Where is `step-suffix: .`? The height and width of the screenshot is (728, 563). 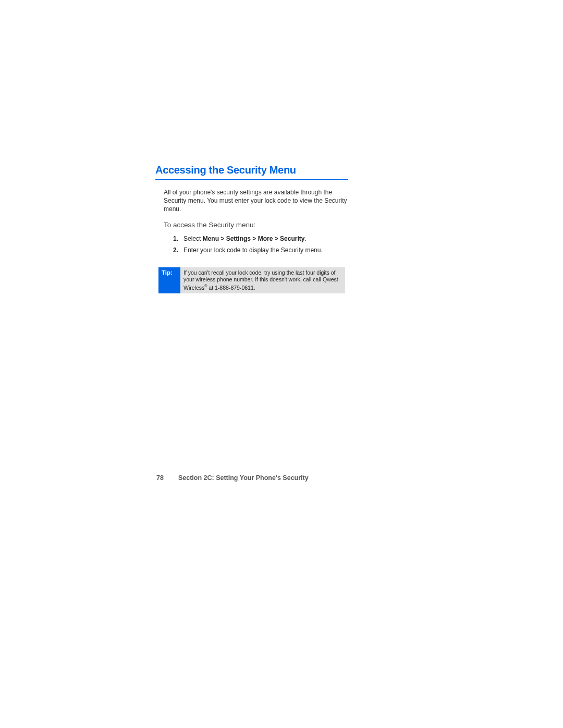
step-suffix: . is located at coordinates (305, 239).